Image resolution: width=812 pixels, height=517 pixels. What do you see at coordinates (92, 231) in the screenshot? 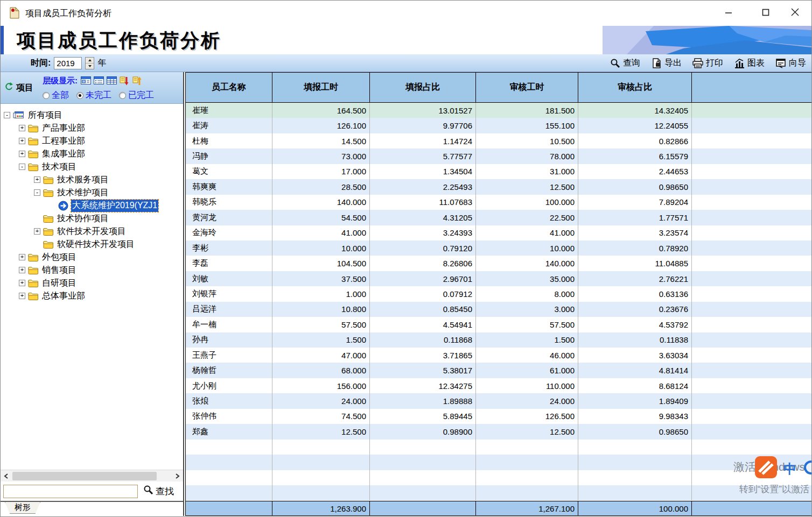
I see `tree-item: +软件技术开发项目` at bounding box center [92, 231].